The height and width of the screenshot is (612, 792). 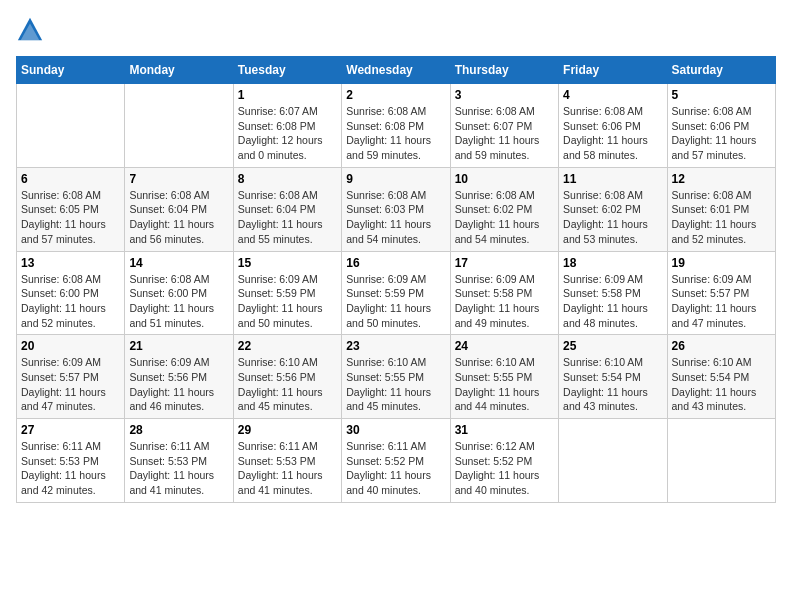 What do you see at coordinates (288, 384) in the screenshot?
I see `day-detail: Sunrise: 6:10 AM Sunset: 5:56 PM Dayligh…` at bounding box center [288, 384].